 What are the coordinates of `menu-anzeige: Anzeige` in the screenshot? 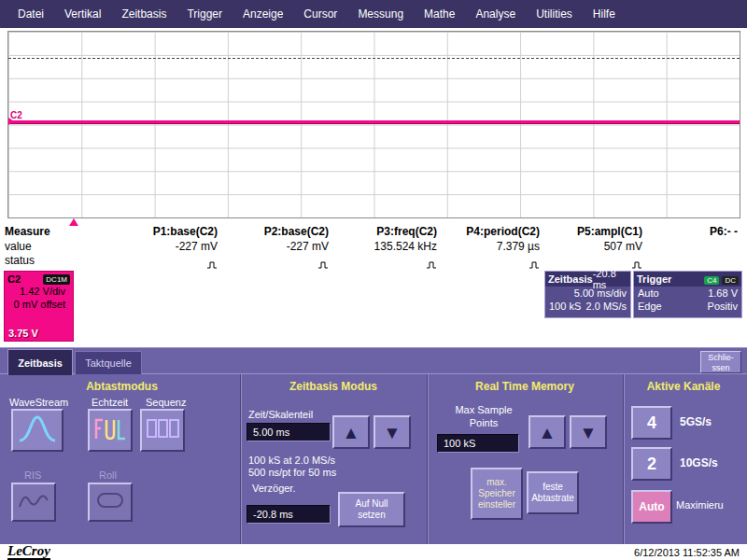 It's located at (263, 14).